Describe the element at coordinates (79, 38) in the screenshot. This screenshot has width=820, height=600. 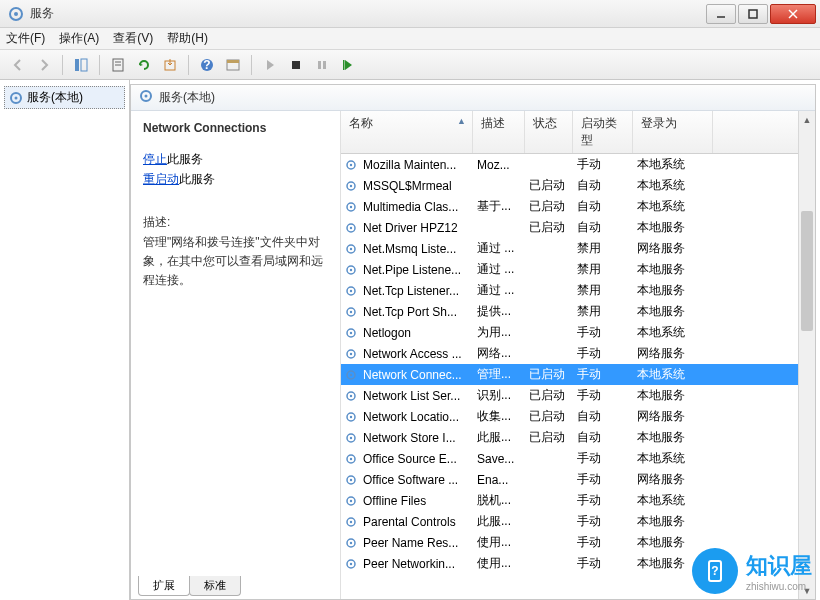
I see `menu-action: 操作(A)` at that location.